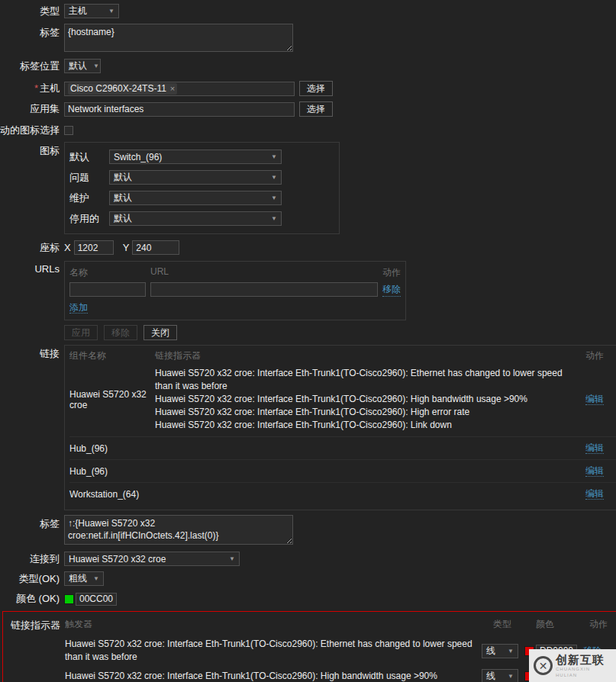  What do you see at coordinates (123, 218) in the screenshot?
I see `icon-disabled-value: 默认` at bounding box center [123, 218].